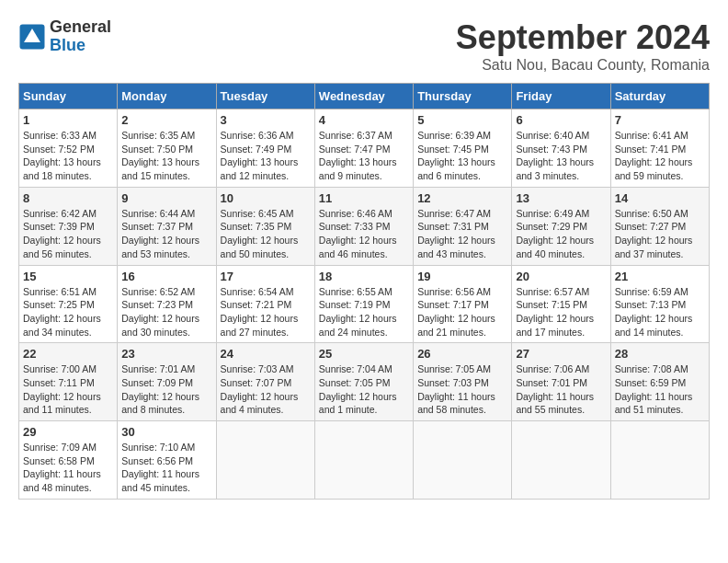 This screenshot has width=728, height=563. What do you see at coordinates (364, 97) in the screenshot?
I see `col-header-wednesday: Wednesday` at bounding box center [364, 97].